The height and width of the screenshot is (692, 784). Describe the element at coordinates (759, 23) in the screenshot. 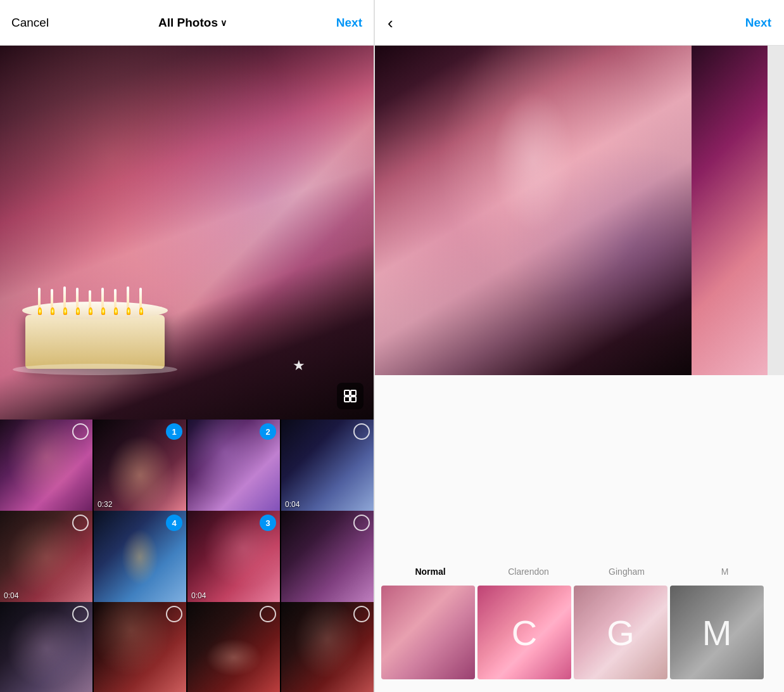

I see `right-next-button: Next` at that location.